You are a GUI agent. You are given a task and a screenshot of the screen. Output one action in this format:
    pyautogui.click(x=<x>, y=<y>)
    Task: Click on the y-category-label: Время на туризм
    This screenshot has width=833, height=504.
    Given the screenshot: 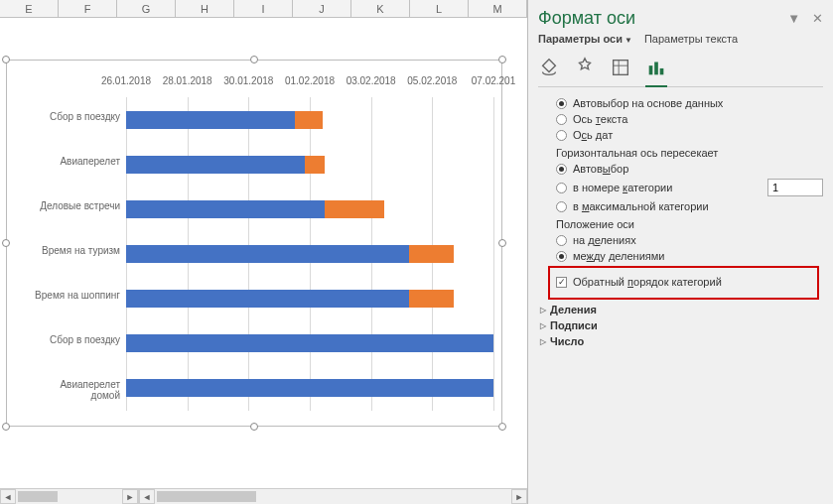 What is the action you would take?
    pyautogui.click(x=76, y=250)
    